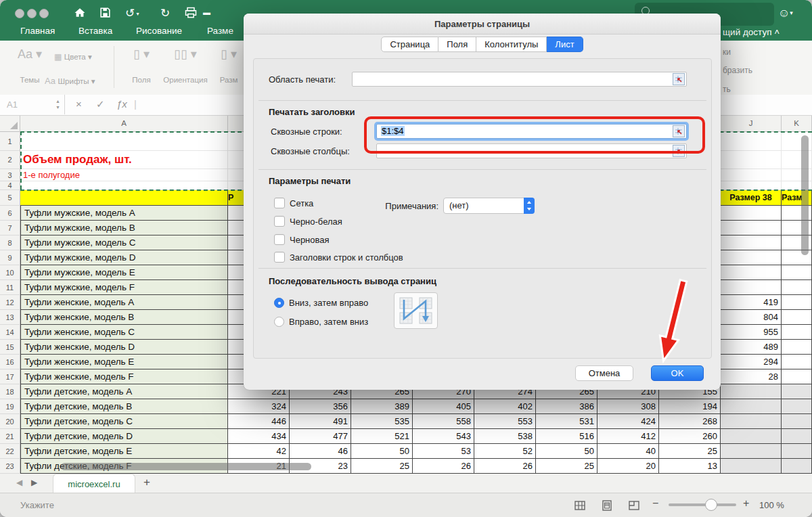 The height and width of the screenshot is (517, 812). I want to click on cell-A16: Туфли женские, модель E, so click(125, 362).